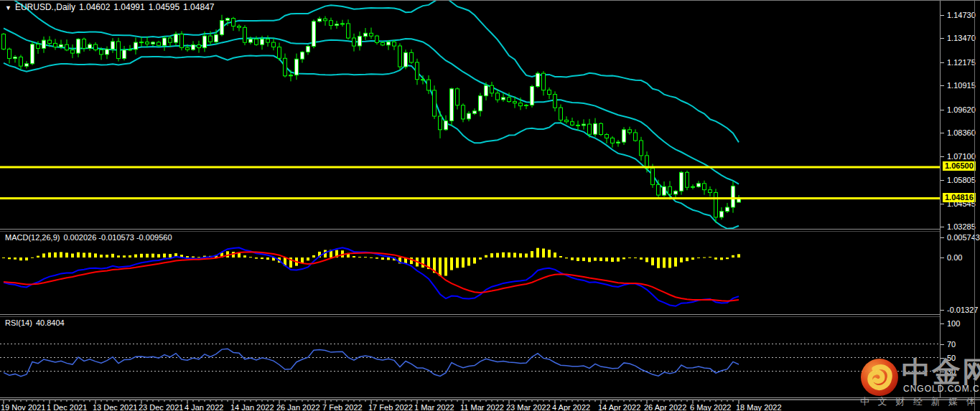 The width and height of the screenshot is (980, 411). What do you see at coordinates (50, 323) in the screenshot?
I see `rsi-value: 40.8404` at bounding box center [50, 323].